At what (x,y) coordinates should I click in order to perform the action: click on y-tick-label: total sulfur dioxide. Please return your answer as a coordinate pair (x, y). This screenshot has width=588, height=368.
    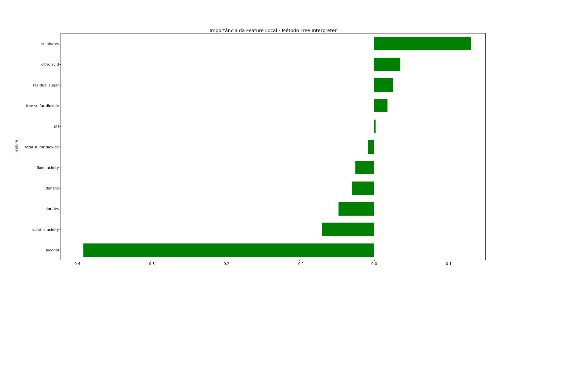
    Looking at the image, I should click on (42, 147).